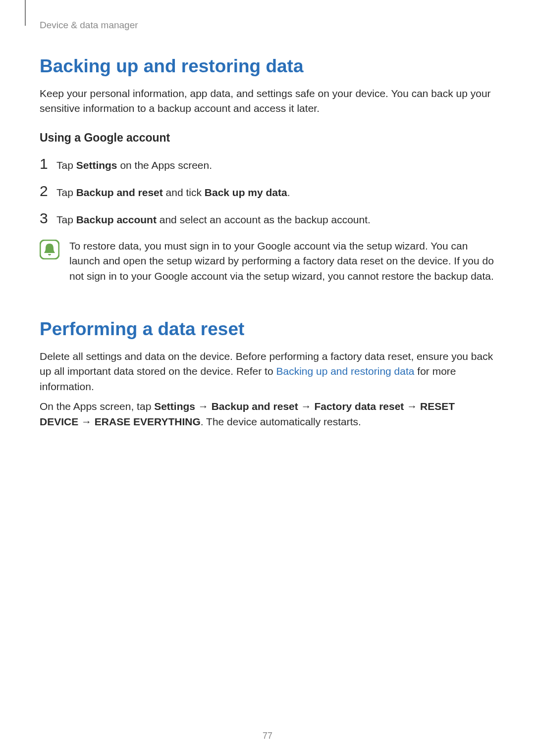 The image size is (535, 756). Describe the element at coordinates (173, 192) in the screenshot. I see `step-text: Tap Backup and reset and tick Back up my…` at that location.